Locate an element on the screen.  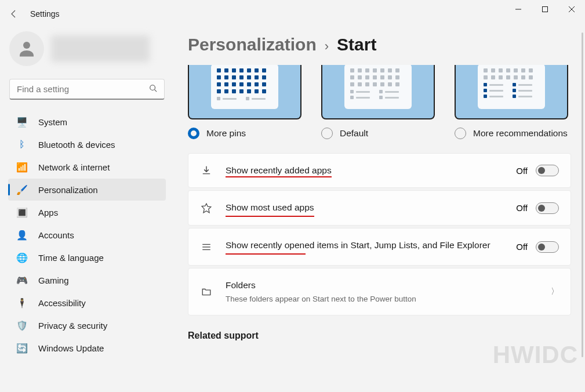
profile-name-blurred is located at coordinates (100, 49).